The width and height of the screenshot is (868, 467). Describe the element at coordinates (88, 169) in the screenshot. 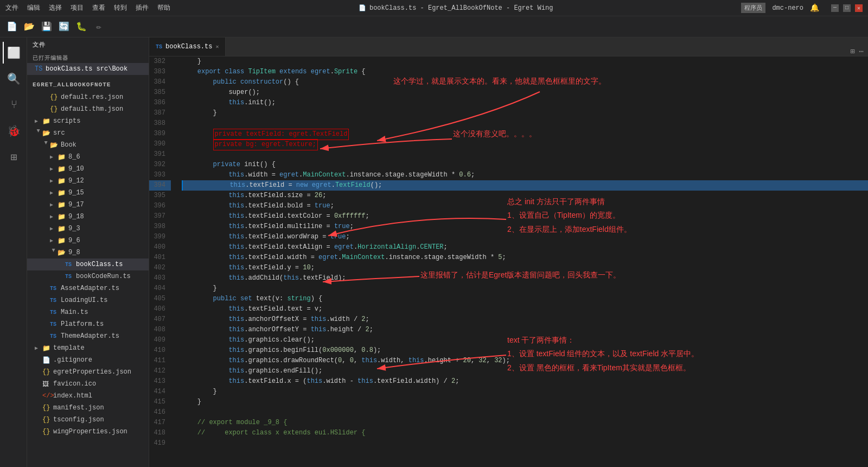

I see `sidebar-item-9-10: ▶ 📁 9_10` at that location.